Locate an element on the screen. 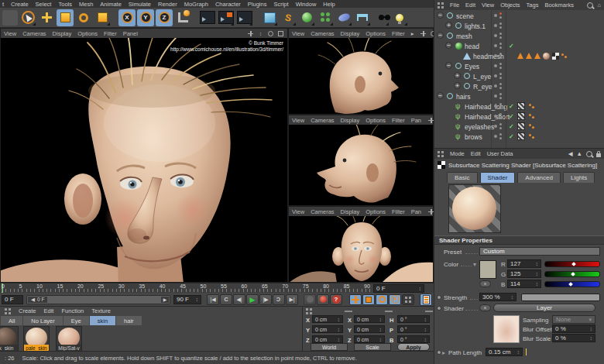 This screenshot has width=604, height=364. tab-advanced: Advanced is located at coordinates (539, 177).